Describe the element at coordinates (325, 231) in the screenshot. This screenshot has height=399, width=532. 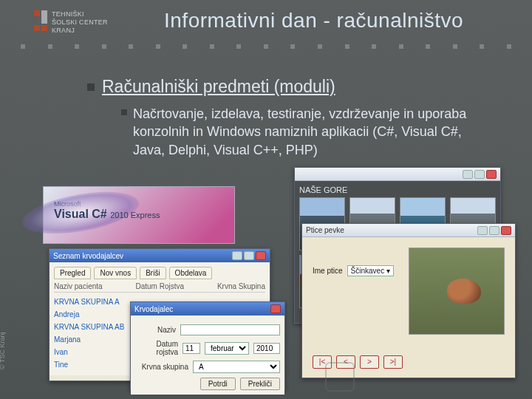
I see `window-title: Ptice pevke` at that location.